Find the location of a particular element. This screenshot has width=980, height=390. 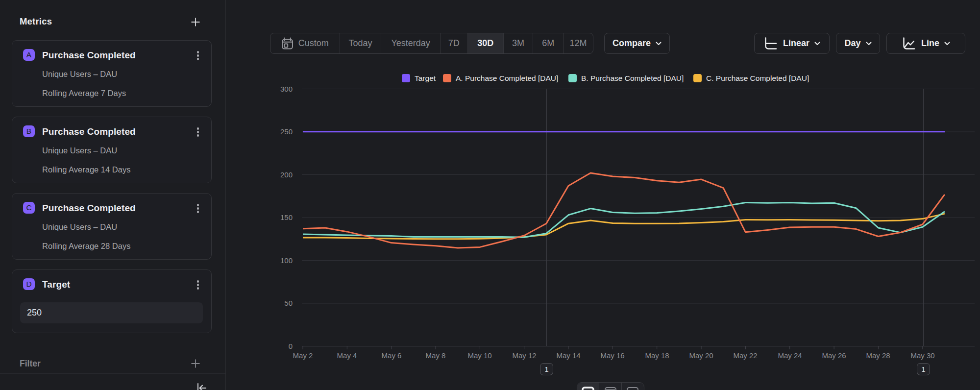

svg-text: 200 is located at coordinates (286, 174).